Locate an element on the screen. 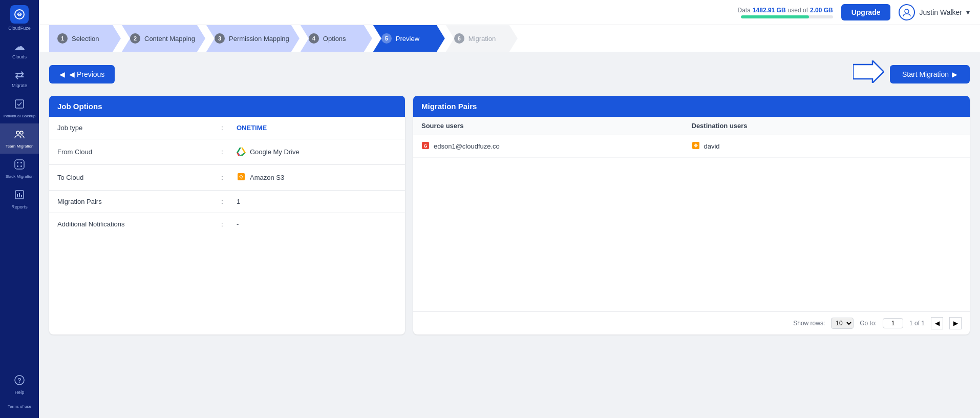 This screenshot has width=980, height=418. sidebar-label-slack-migration: Slack Migration is located at coordinates (19, 176).